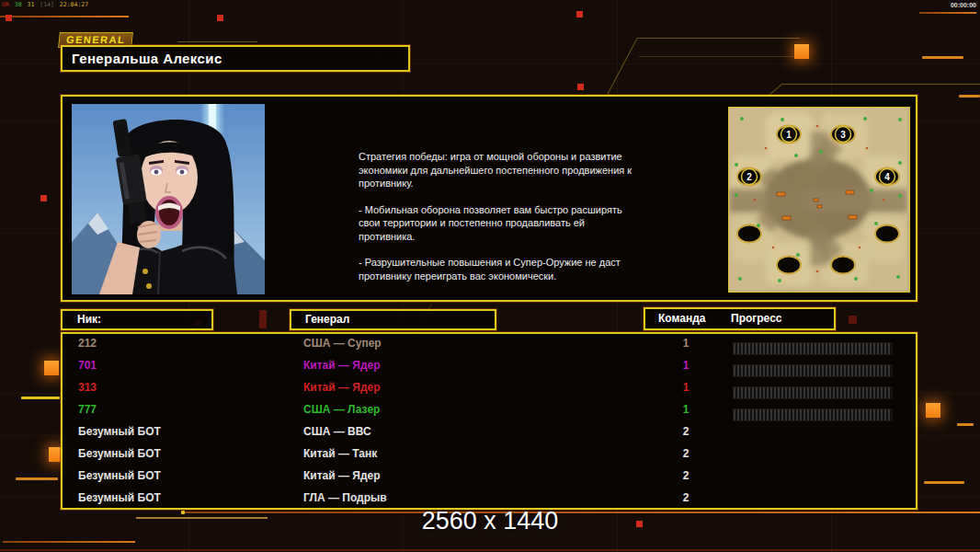  Describe the element at coordinates (31, 5) in the screenshot. I see `osd-segment: 31` at that location.